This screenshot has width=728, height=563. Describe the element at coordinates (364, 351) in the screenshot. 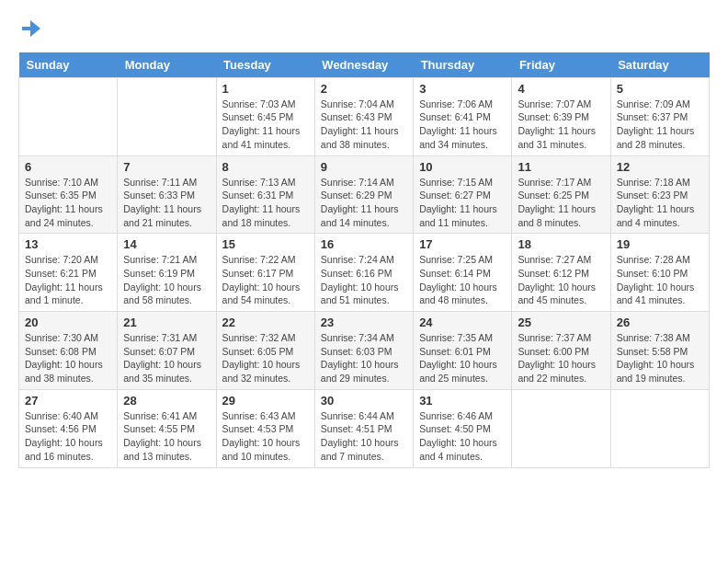

I see `calendar-week-row: 20Sunrise: 7:30 AM Sunset: 6:08 PM Dayli…` at that location.